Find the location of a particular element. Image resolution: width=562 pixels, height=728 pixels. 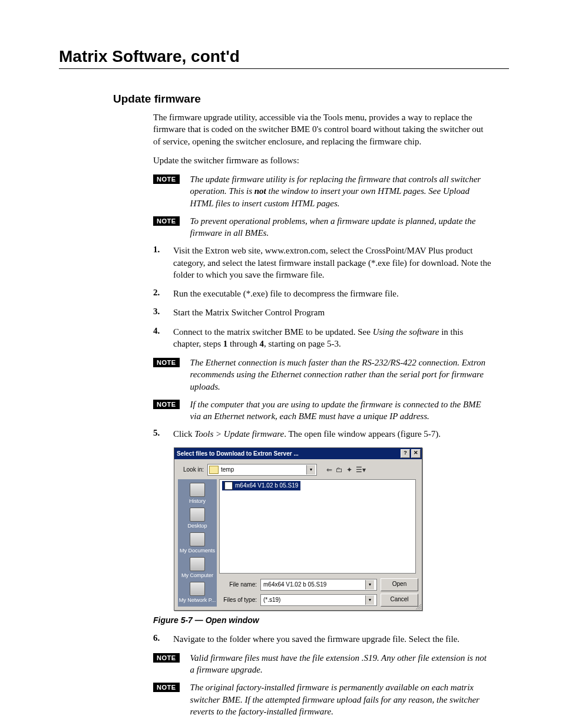

filetype-select: (*.s19) ▾ is located at coordinates (319, 600).